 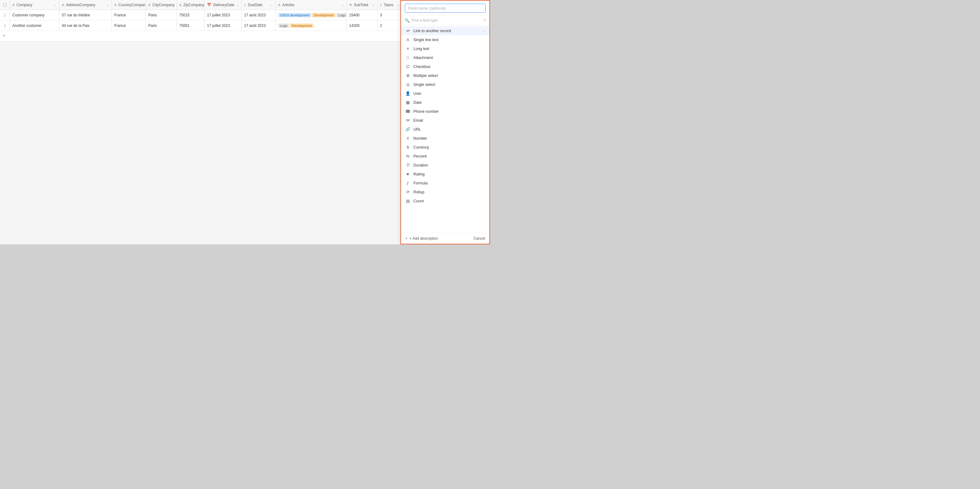 What do you see at coordinates (449, 67) in the screenshot?
I see `field-type-label-checkbox: Checkbox` at bounding box center [449, 67].